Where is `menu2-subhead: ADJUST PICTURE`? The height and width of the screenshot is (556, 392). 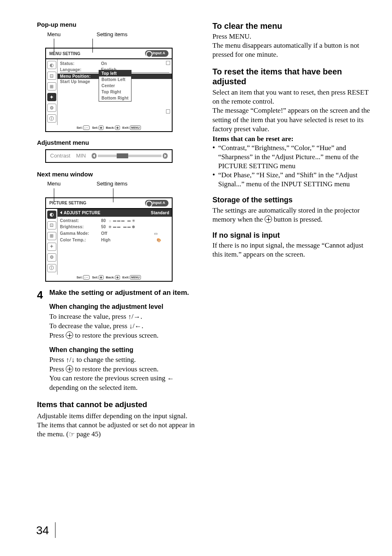
menu2-subhead: ADJUST PICTURE is located at coordinates (82, 213).